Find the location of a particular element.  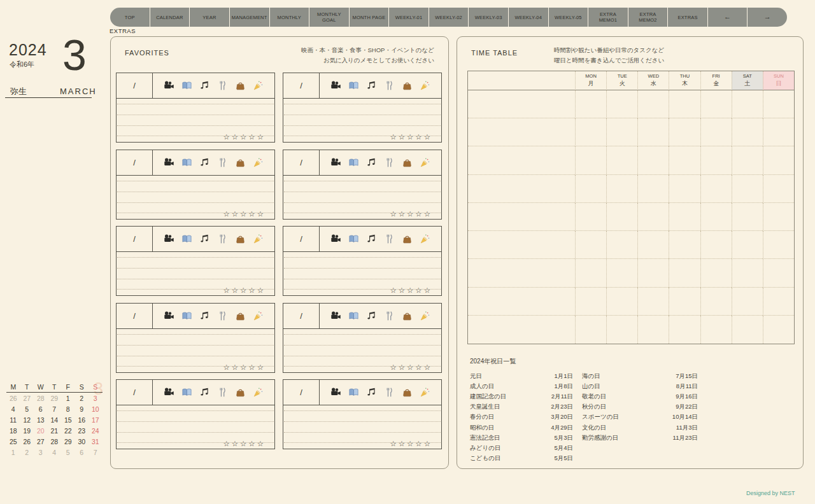

tab-extra-memo1: EXTRA MEMO1 is located at coordinates (609, 17).